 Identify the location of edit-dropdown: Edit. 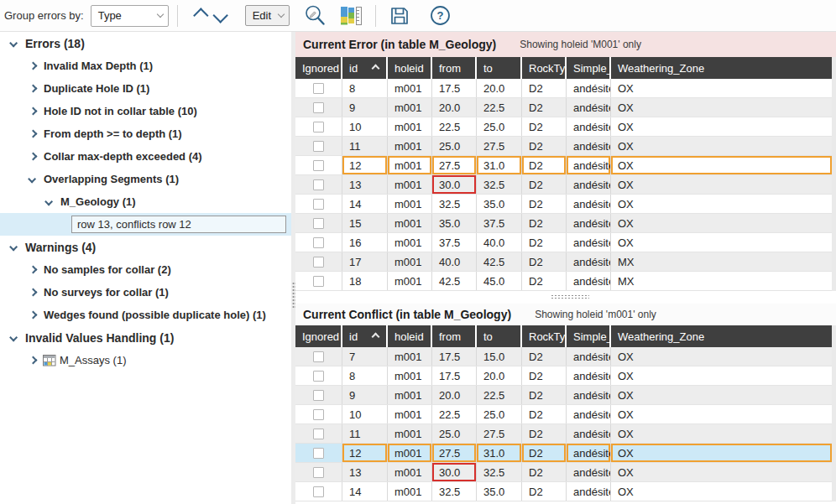
(267, 15).